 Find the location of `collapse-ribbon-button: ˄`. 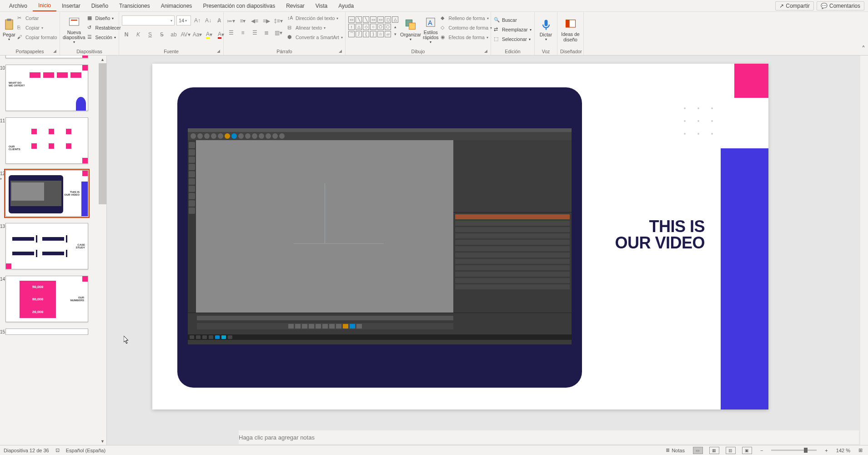

collapse-ribbon-button: ˄ is located at coordinates (863, 34).